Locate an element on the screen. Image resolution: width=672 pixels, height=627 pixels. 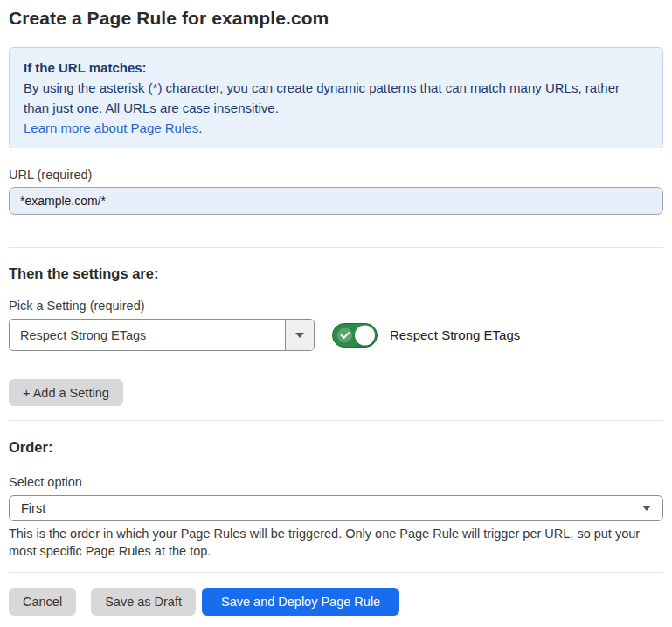
setting-select-value: Respect Strong ETags is located at coordinates (147, 335).